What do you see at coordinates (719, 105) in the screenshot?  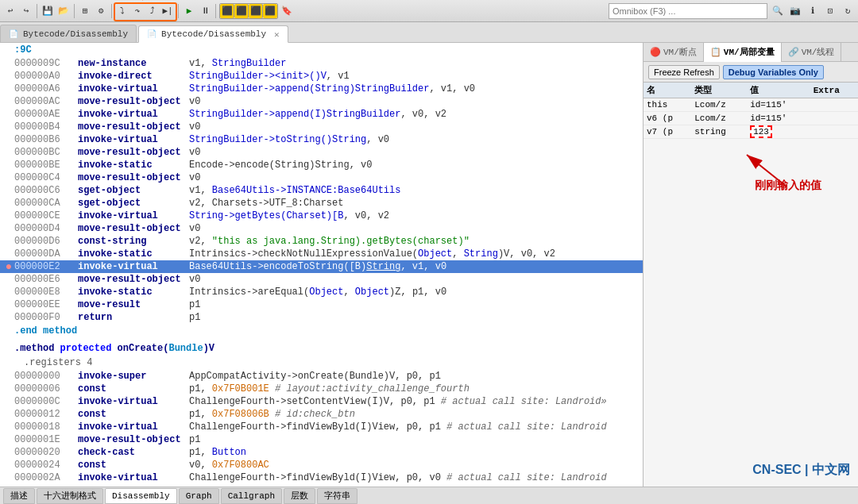 I see `var-type-this: Lcom/z` at bounding box center [719, 105].